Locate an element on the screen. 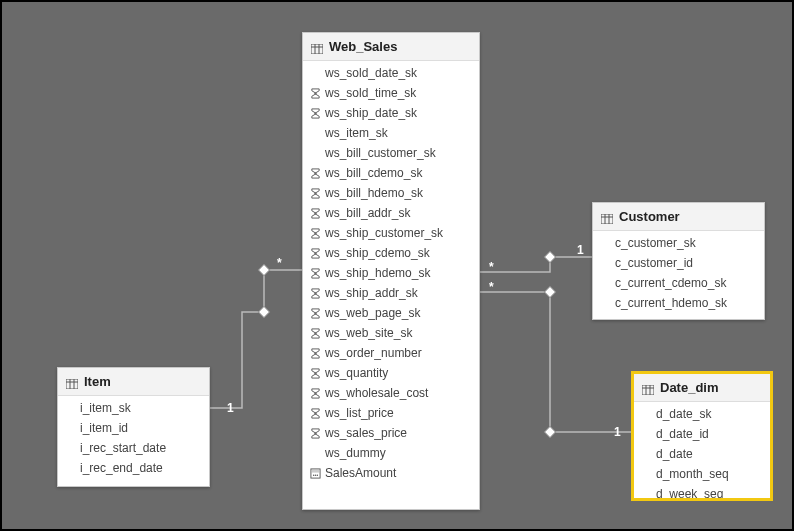 The image size is (794, 531). field-row: c_customer_sk is located at coordinates (678, 243).